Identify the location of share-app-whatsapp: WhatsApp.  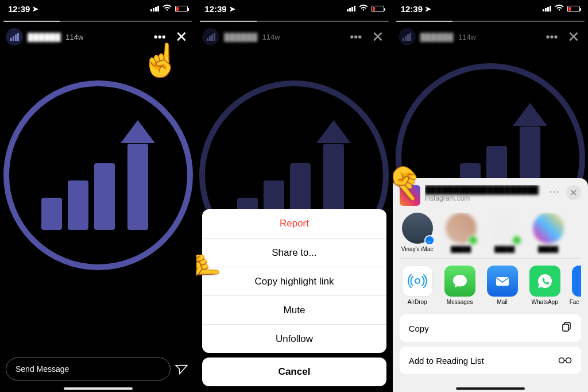
(545, 285).